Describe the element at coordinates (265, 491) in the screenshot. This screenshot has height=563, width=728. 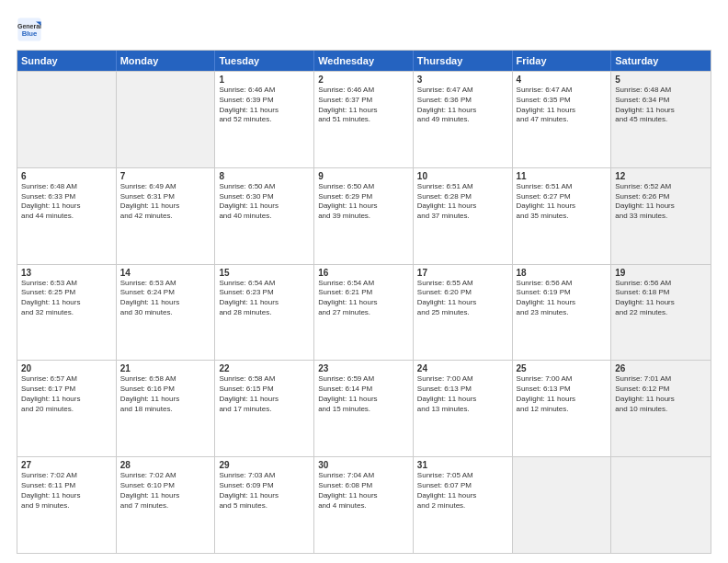
I see `day-info: Sunrise: 7:03 AM Sunset: 6:09 PM Dayligh…` at that location.